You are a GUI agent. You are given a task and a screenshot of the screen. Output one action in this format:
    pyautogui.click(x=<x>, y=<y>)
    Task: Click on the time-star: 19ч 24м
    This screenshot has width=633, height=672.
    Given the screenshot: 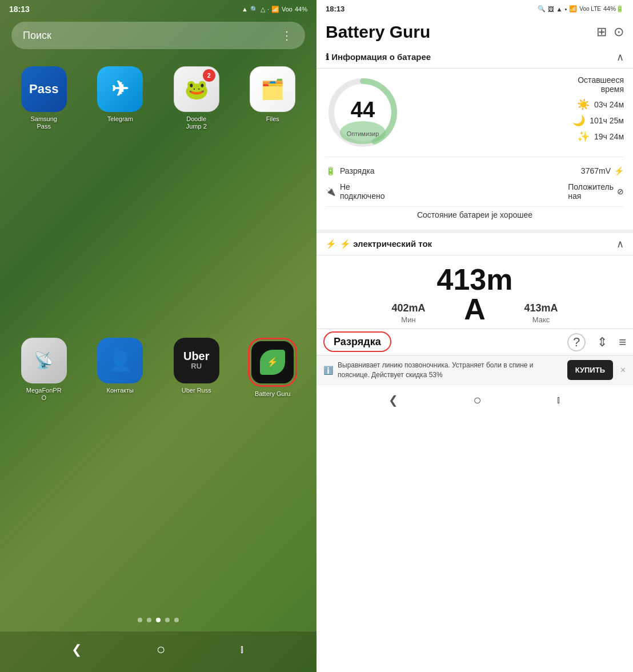 What is the action you would take?
    pyautogui.click(x=609, y=137)
    